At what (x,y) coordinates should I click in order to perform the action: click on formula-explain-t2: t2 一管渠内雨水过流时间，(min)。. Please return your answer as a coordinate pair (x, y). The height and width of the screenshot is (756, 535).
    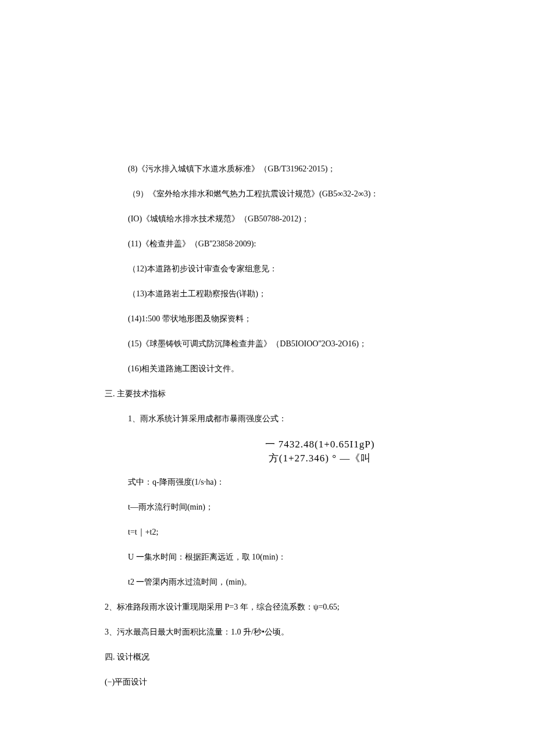
    Looking at the image, I should click on (279, 582).